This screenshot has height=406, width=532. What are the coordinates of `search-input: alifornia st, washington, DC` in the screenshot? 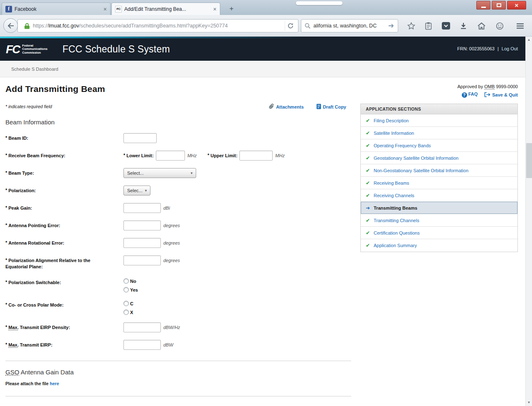 It's located at (351, 26).